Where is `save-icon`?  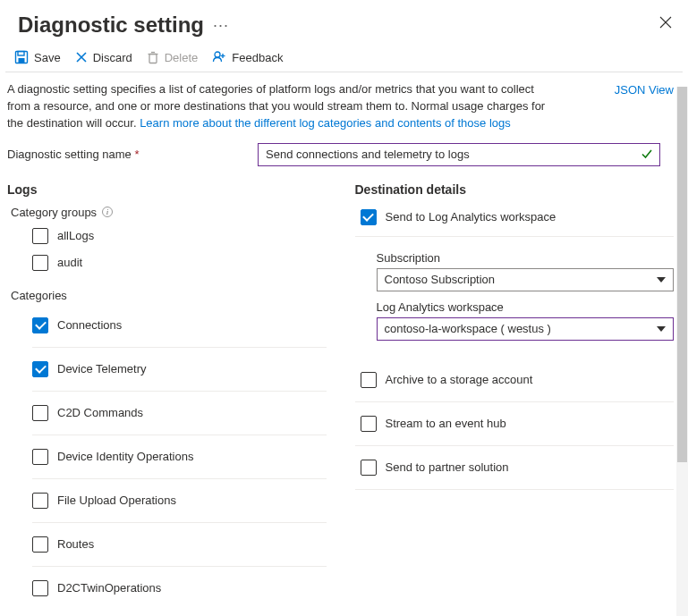
save-icon is located at coordinates (21, 57).